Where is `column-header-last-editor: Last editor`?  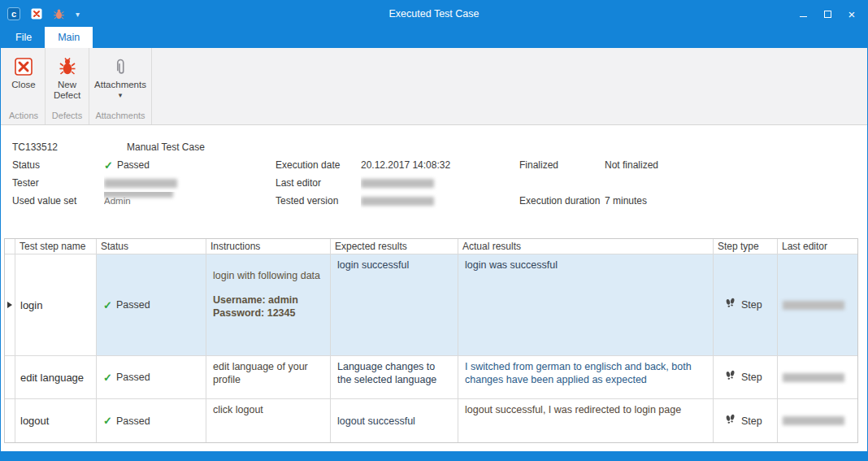 column-header-last-editor: Last editor is located at coordinates (818, 247).